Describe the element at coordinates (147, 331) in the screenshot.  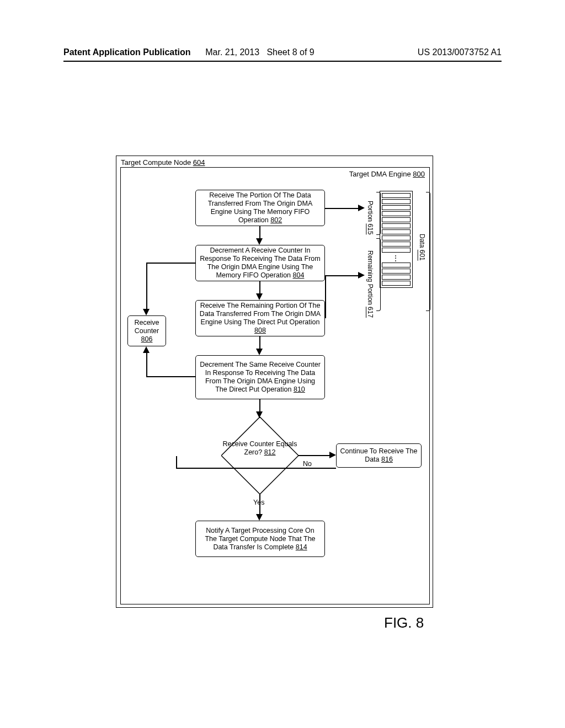
I see `receive-counter-806: Receive Counter806` at that location.